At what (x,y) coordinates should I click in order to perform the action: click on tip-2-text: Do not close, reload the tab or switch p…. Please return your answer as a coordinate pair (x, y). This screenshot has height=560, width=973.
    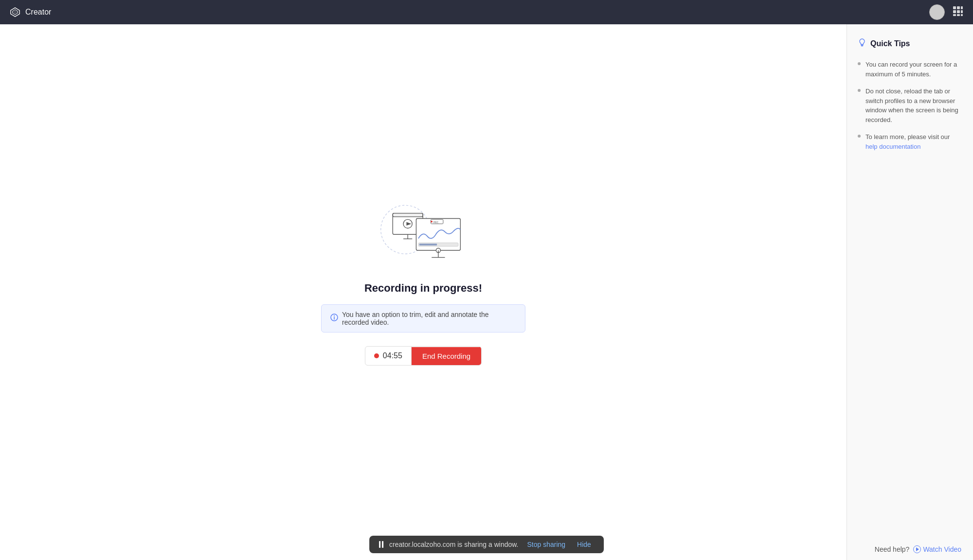
    Looking at the image, I should click on (914, 105).